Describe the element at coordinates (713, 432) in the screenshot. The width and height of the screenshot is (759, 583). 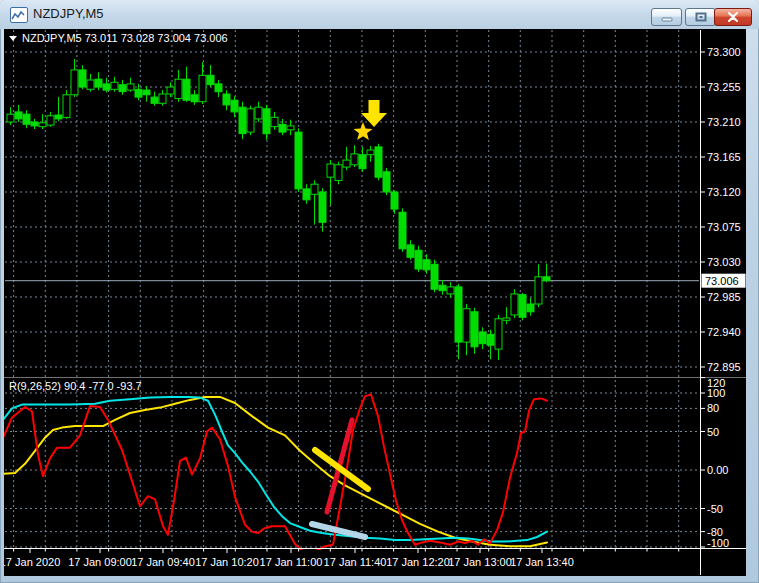
I see `indicator-axis-label: 50` at that location.